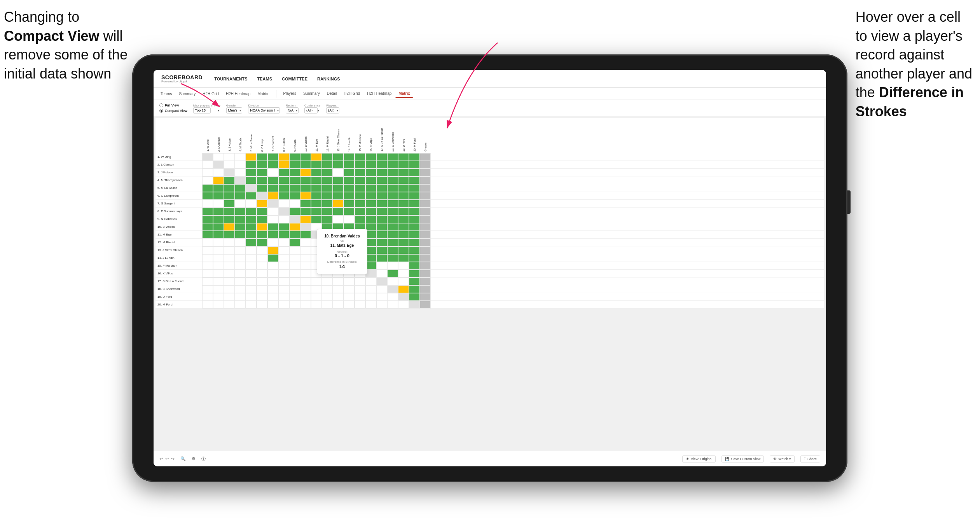 The image size is (980, 527). What do you see at coordinates (161, 459) in the screenshot?
I see `undo-icon: ↩` at bounding box center [161, 459].